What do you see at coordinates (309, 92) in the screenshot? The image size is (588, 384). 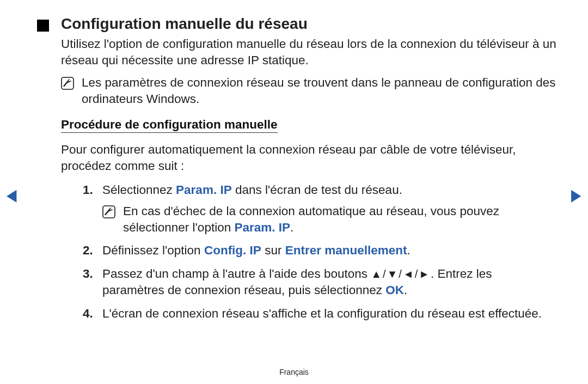 I see `note-block: Les paramètres de connexion réseau se tr…` at bounding box center [309, 92].